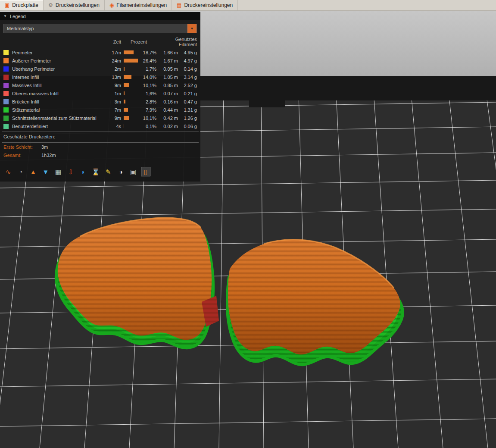 This screenshot has height=448, width=496. Describe the element at coordinates (115, 77) in the screenshot. I see `feature-time: 13m` at that location.